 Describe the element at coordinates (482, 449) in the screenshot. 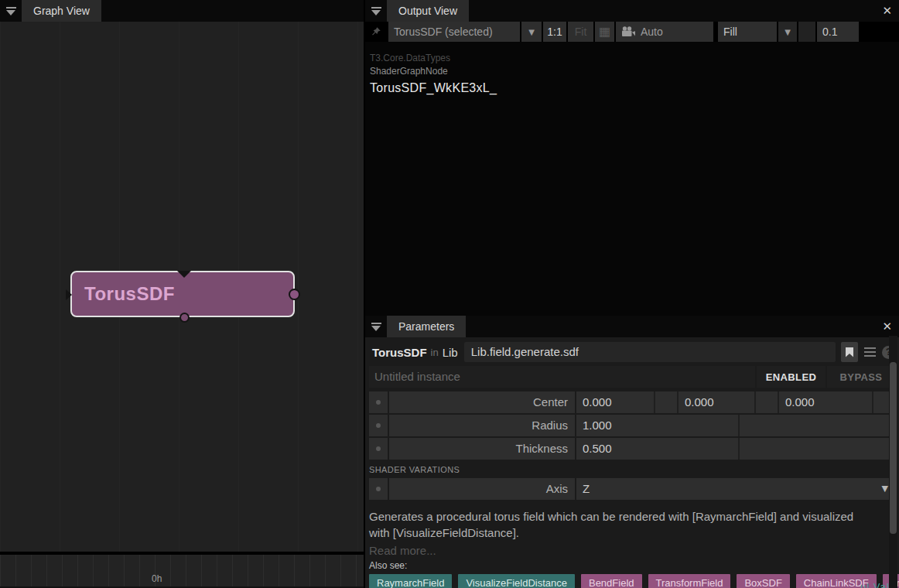

I see `param-label: Thickness` at that location.